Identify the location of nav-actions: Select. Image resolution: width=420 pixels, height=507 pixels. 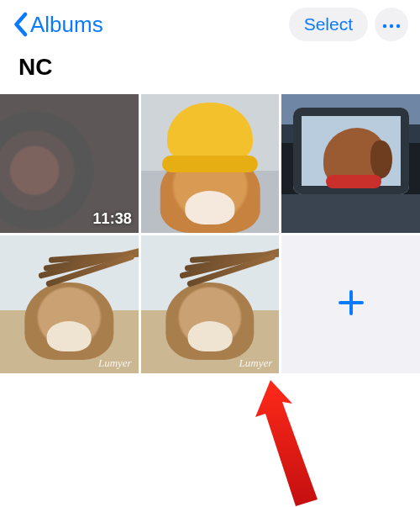
(349, 24).